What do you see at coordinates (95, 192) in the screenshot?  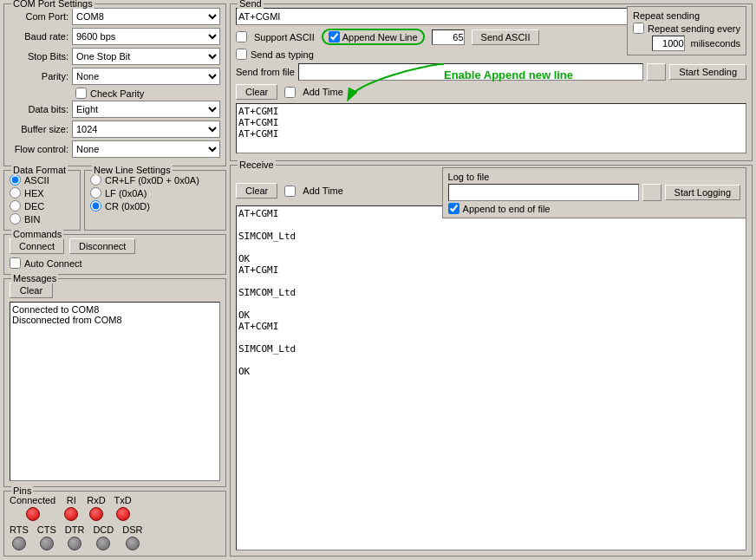 I see `lf-radio` at bounding box center [95, 192].